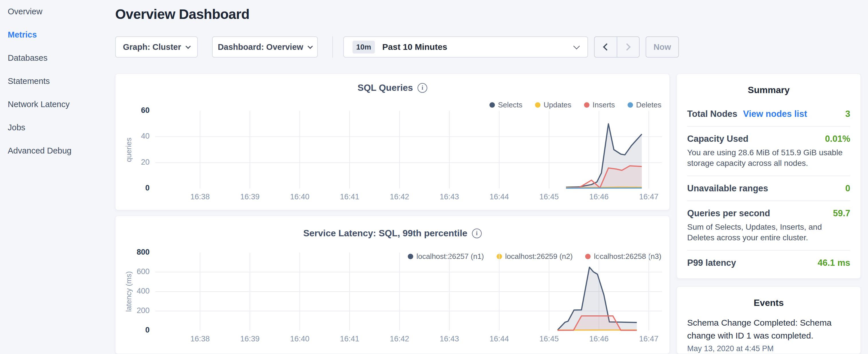 The image size is (868, 354). Describe the element at coordinates (649, 105) in the screenshot. I see `legend-label: Deletes` at that location.